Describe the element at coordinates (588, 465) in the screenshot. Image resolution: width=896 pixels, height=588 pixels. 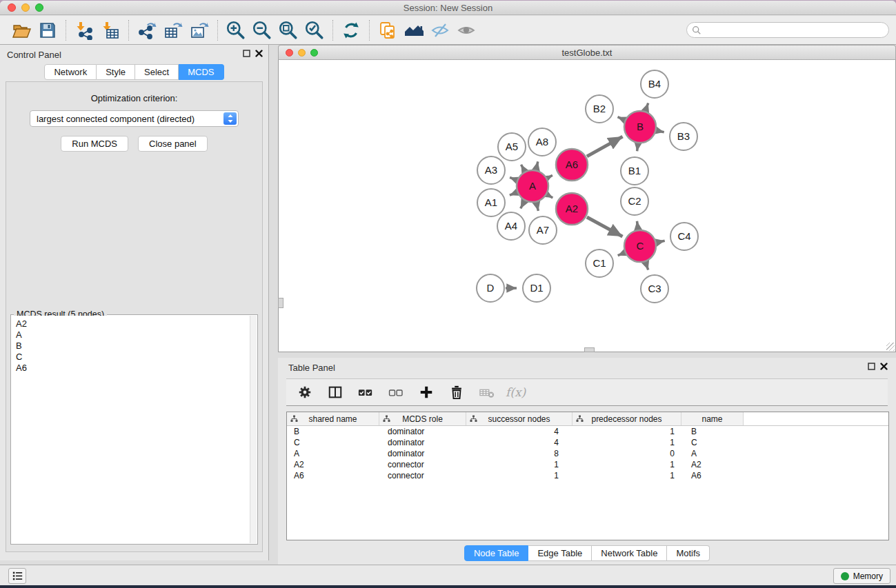
I see `table-row: A2connector11A2` at that location.